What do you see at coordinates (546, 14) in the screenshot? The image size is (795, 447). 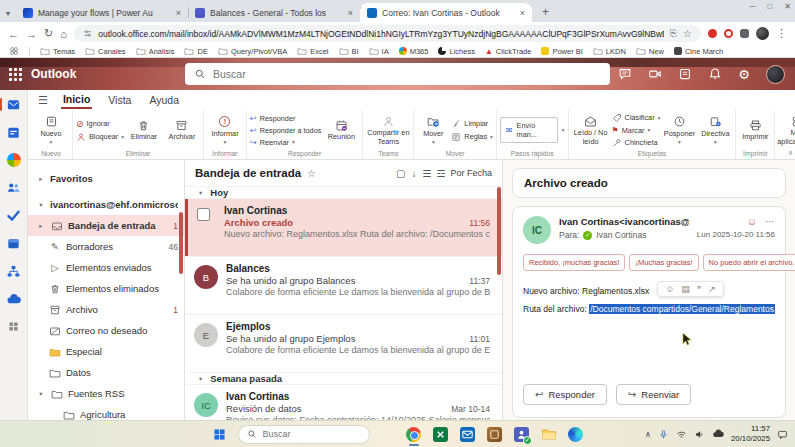 I see `new-tab-button: +` at bounding box center [546, 14].